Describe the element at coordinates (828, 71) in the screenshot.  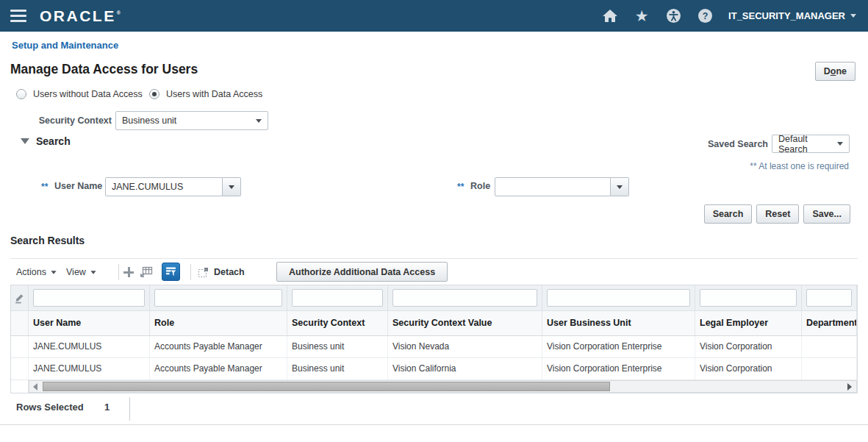
I see `done-label-pre: D` at that location.